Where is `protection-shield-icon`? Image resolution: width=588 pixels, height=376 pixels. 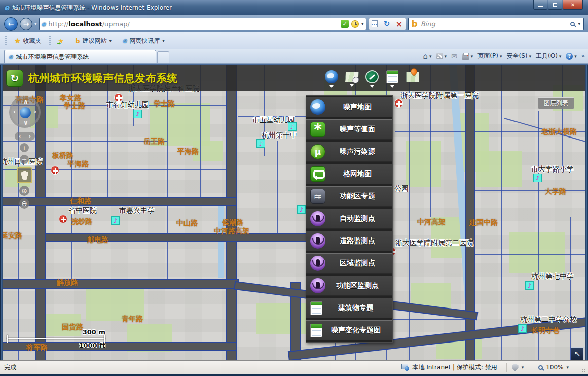
protection-shield-icon is located at coordinates (515, 367).